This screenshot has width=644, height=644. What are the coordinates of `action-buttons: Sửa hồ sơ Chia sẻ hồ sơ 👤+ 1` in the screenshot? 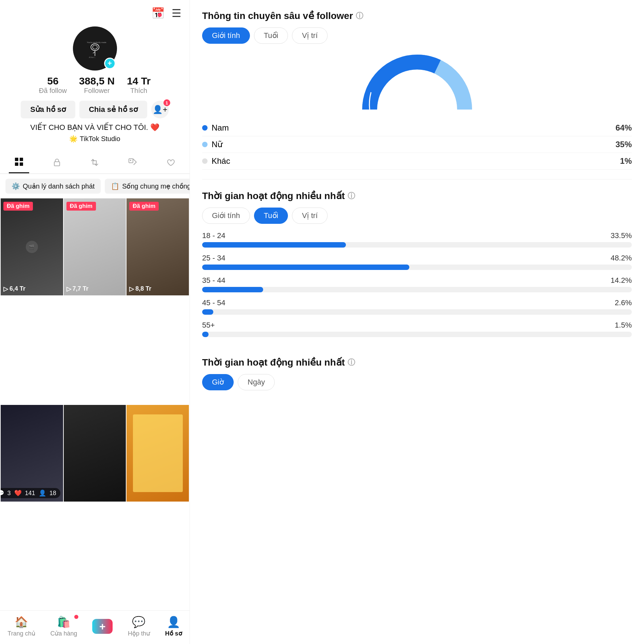 It's located at (95, 110).